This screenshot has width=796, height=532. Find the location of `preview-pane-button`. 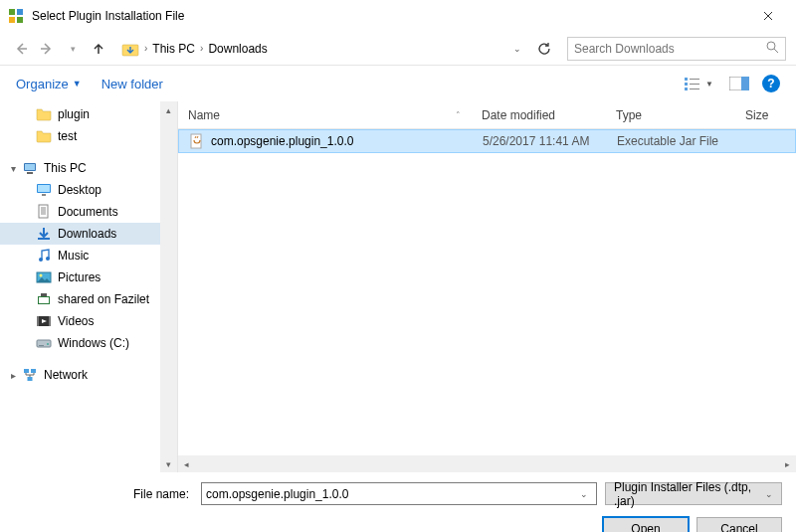

preview-pane-button is located at coordinates (739, 84).